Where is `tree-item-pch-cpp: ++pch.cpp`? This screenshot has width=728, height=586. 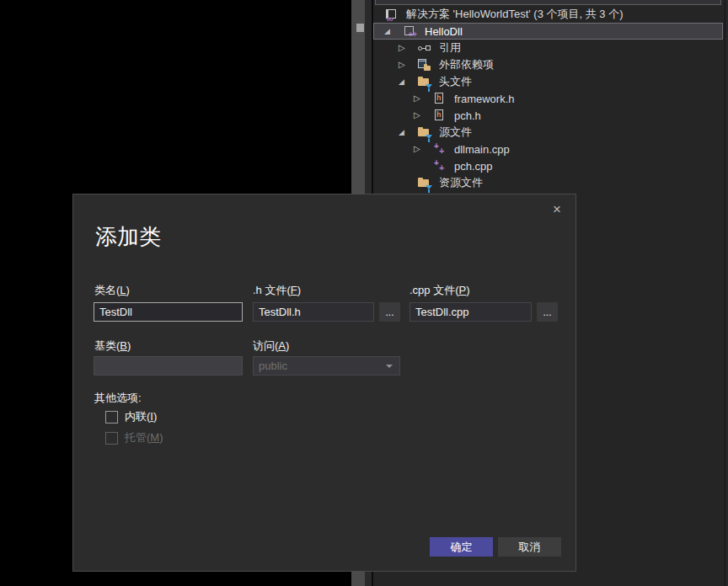
tree-item-pch-cpp: ++pch.cpp is located at coordinates (549, 166).